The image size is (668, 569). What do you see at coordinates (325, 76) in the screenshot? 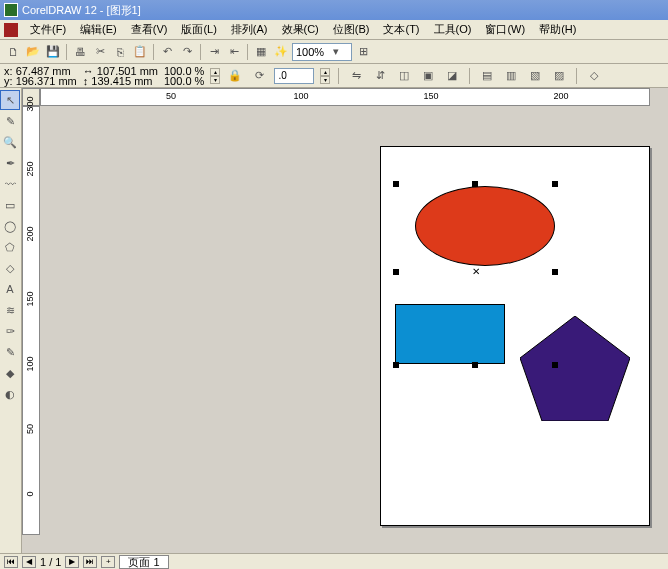
I see `rotation-spinner: ▴▾` at bounding box center [325, 76].